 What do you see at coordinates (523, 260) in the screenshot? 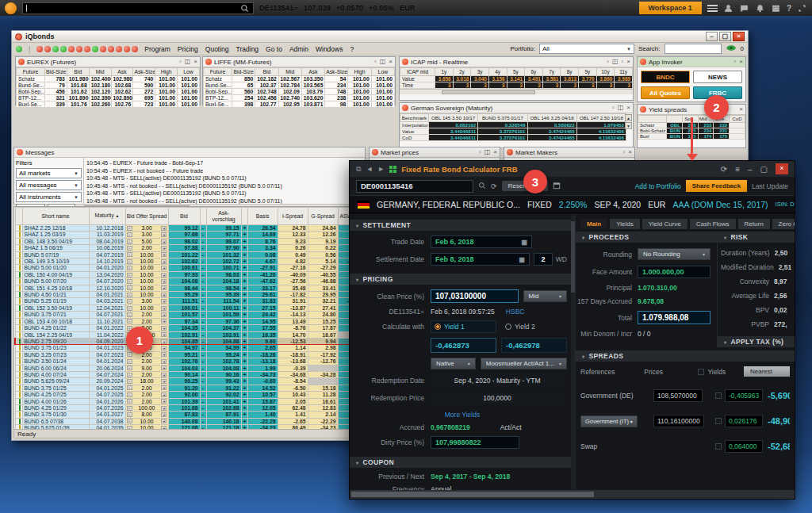
I see `calendar-icon: ▦` at bounding box center [523, 260].